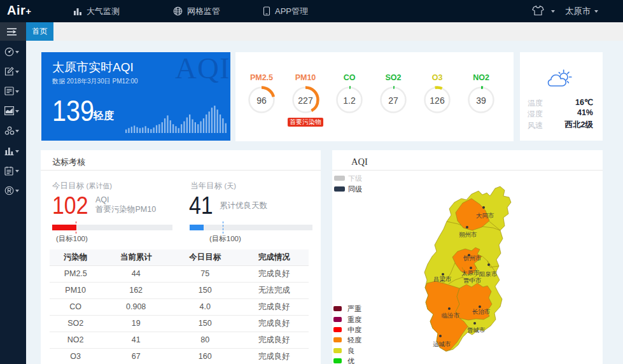  Describe the element at coordinates (451, 316) in the screenshot. I see `svg-text: 临汾市` at that location.